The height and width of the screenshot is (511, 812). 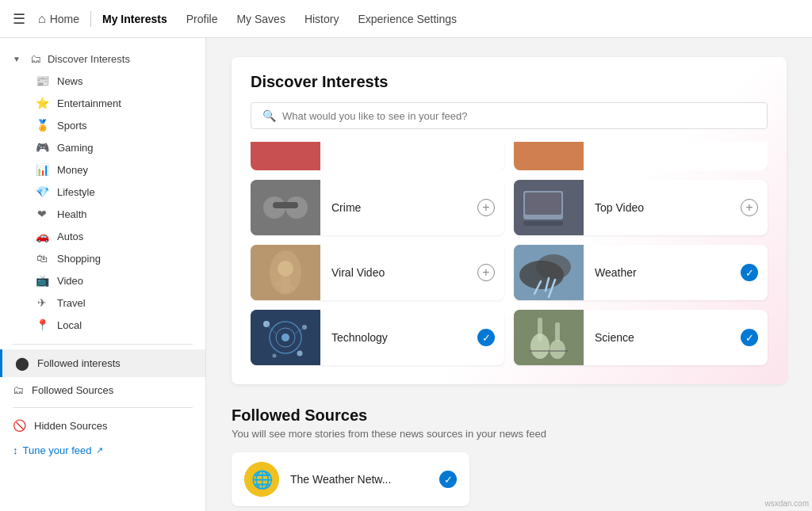 I want to click on card-body-viral: Viral Video, so click(x=394, y=273).